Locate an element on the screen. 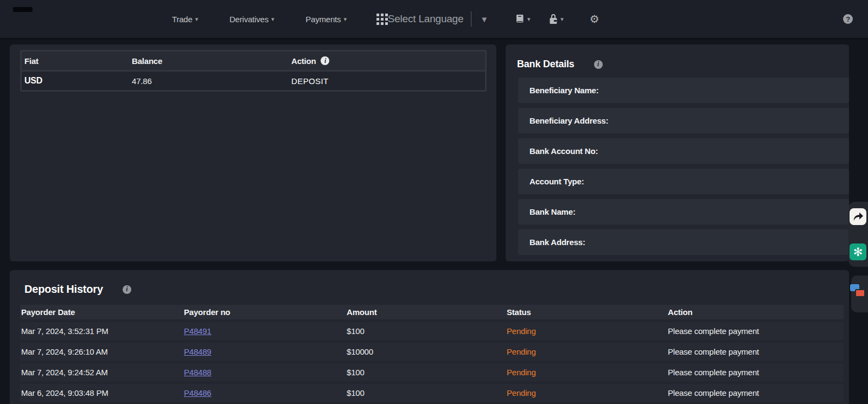 The height and width of the screenshot is (404, 868). table-row: Mar 7, 2024, 9:24:52 AM P48488 $100 Pend… is located at coordinates (432, 372).